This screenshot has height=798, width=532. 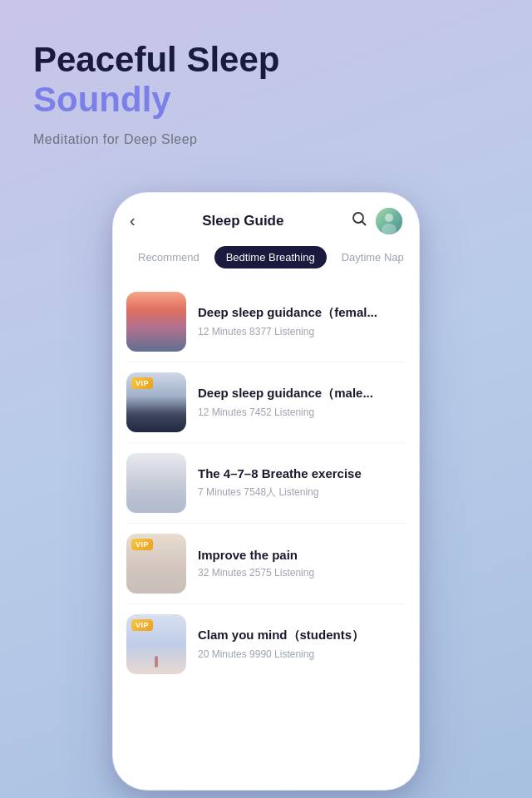 I want to click on item-title: Clam you mind（students）, so click(x=302, y=635).